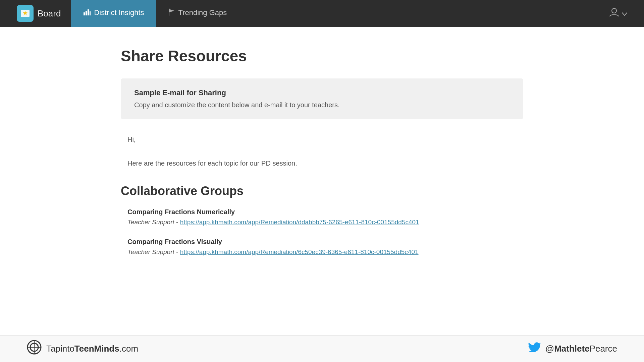 This screenshot has width=644, height=362. Describe the element at coordinates (325, 252) in the screenshot. I see `group-item-1-support: Teacher Support - https://app.khmath.com…` at that location.